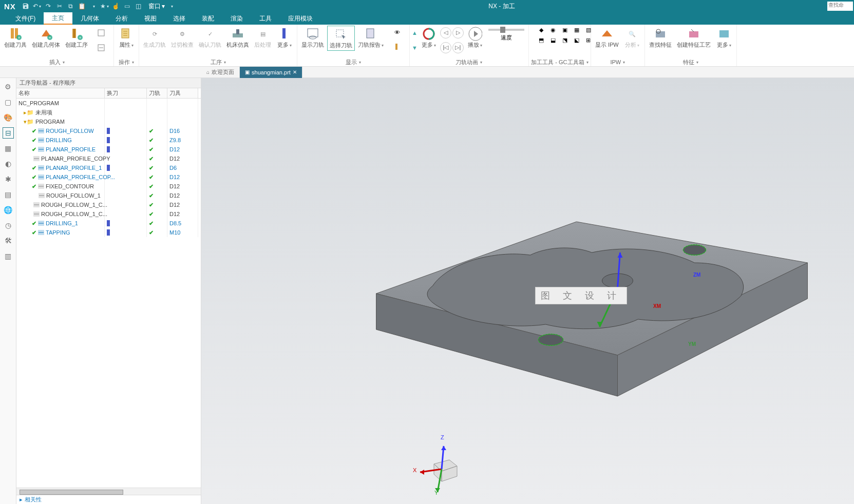 The height and width of the screenshot is (504, 854). What do you see at coordinates (109, 122) in the screenshot?
I see `row-program: ▾📁PROGRAM` at bounding box center [109, 122].